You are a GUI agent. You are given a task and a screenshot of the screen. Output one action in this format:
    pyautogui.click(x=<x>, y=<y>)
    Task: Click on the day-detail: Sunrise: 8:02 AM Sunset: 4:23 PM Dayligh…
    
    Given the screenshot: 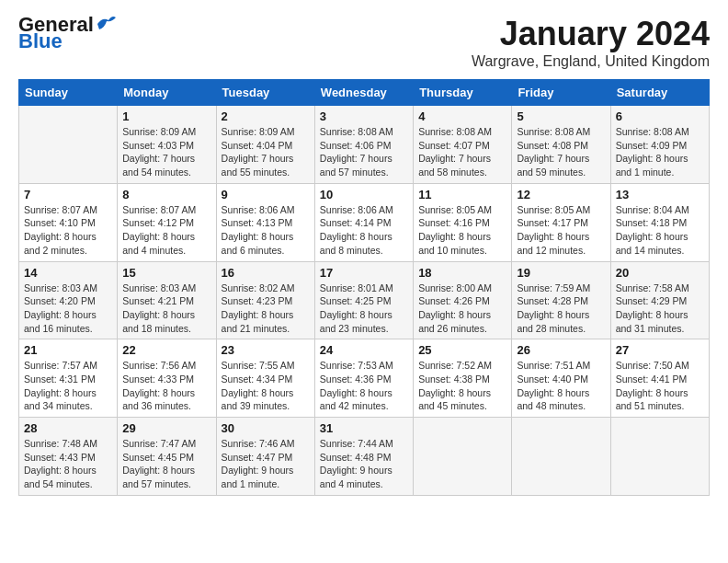 What is the action you would take?
    pyautogui.click(x=266, y=309)
    